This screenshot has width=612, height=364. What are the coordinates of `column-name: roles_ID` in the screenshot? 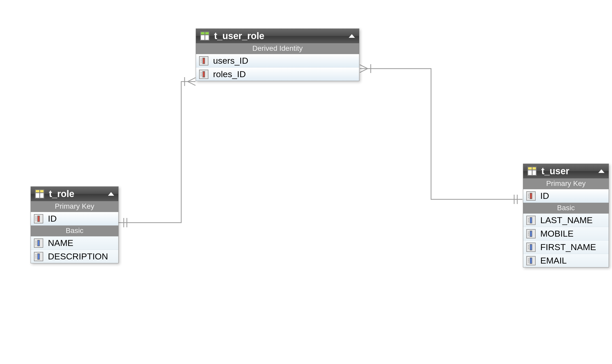 It's located at (229, 74).